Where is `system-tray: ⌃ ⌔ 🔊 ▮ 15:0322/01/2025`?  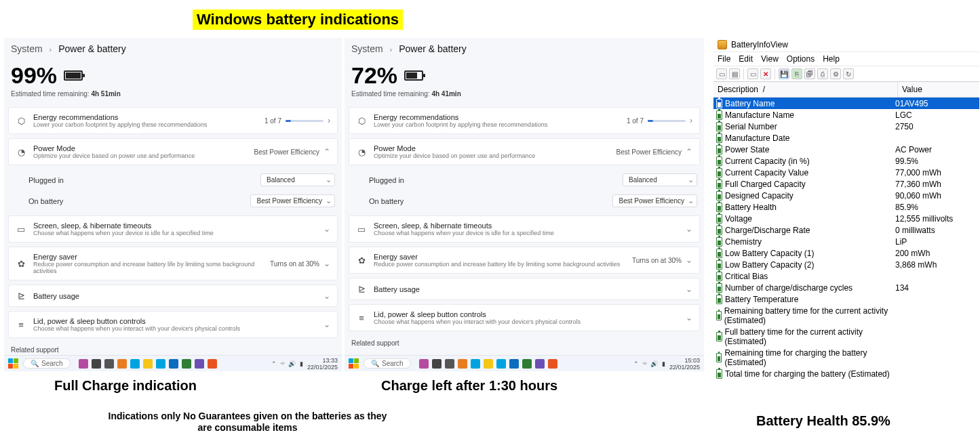
system-tray: ⌃ ⌔ 🔊 ▮ 15:0322/01/2025 is located at coordinates (667, 364).